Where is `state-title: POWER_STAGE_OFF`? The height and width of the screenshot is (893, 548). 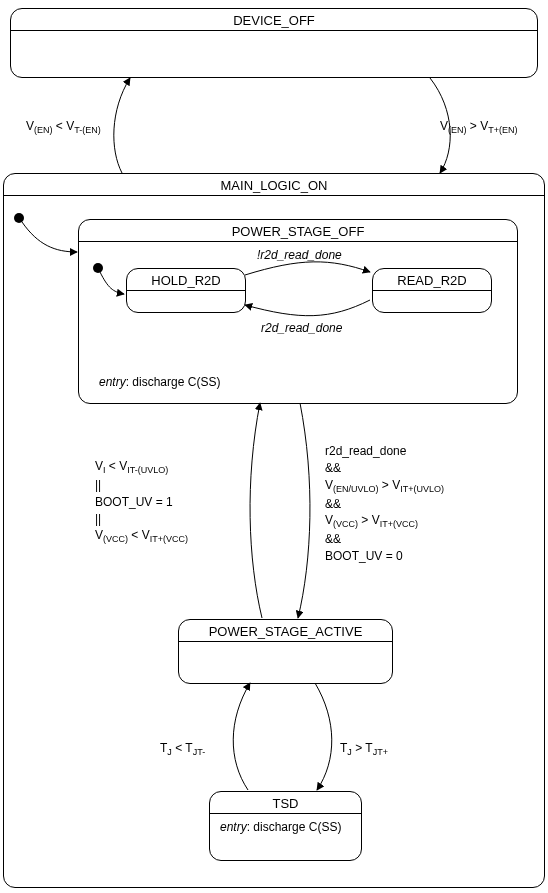 state-title: POWER_STAGE_OFF is located at coordinates (298, 231).